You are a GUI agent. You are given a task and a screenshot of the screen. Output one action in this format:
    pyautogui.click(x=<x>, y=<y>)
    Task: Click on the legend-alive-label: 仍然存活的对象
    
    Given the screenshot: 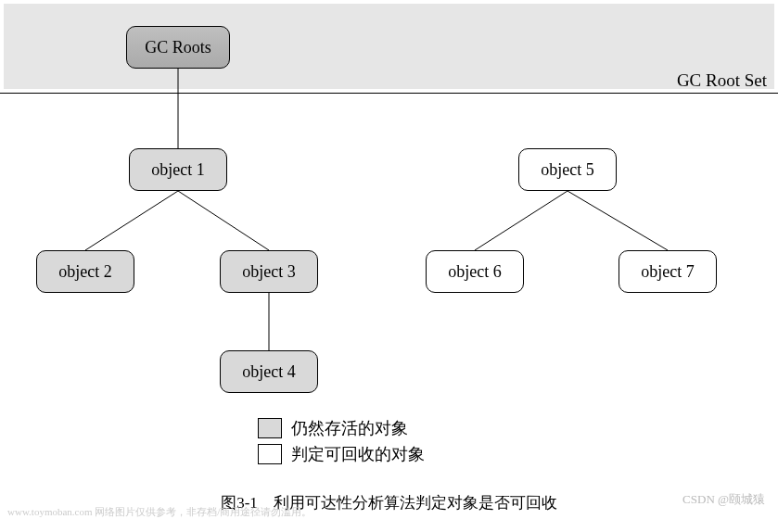 What is the action you would take?
    pyautogui.click(x=350, y=428)
    